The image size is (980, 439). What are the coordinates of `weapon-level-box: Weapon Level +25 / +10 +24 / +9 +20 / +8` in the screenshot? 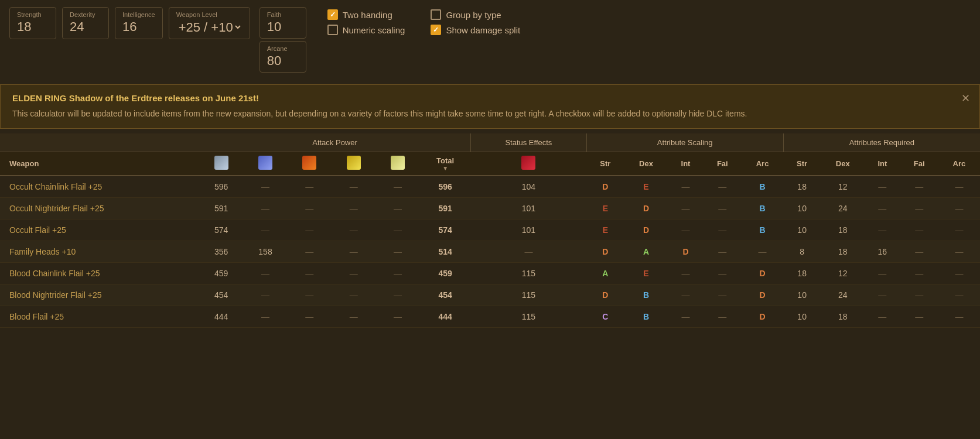 It's located at (210, 23).